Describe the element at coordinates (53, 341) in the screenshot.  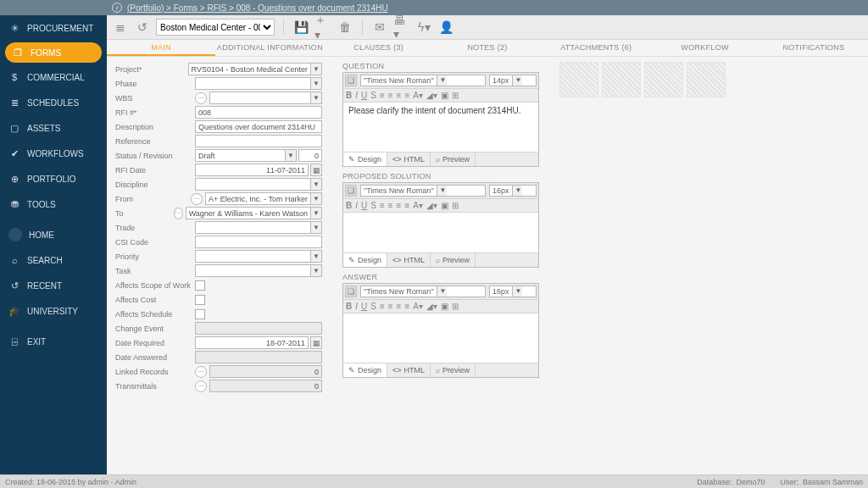
I see `sidebar-item-exit: ⍈EXIT` at that location.